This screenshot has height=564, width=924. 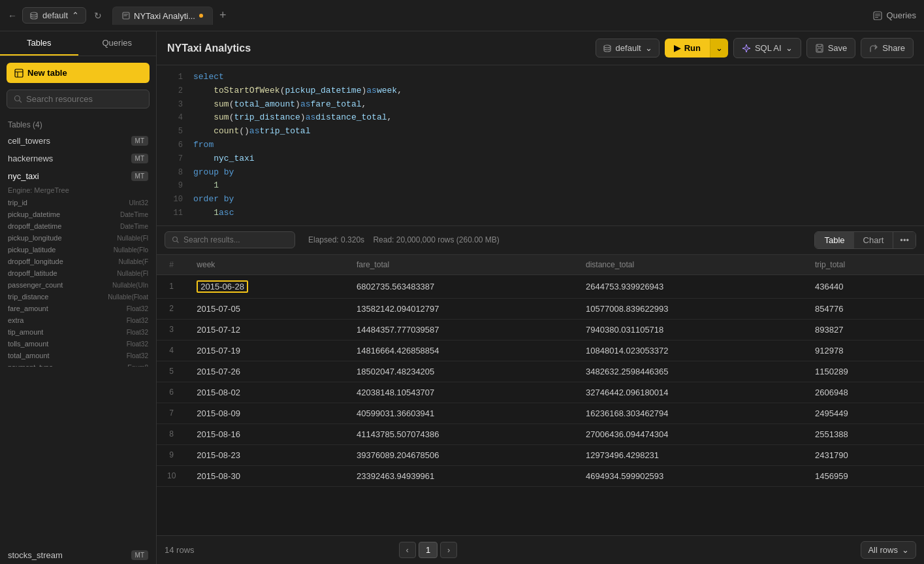 What do you see at coordinates (541, 265) in the screenshot?
I see `table-header-row: # week fare_total distance_total trip_to…` at bounding box center [541, 265].